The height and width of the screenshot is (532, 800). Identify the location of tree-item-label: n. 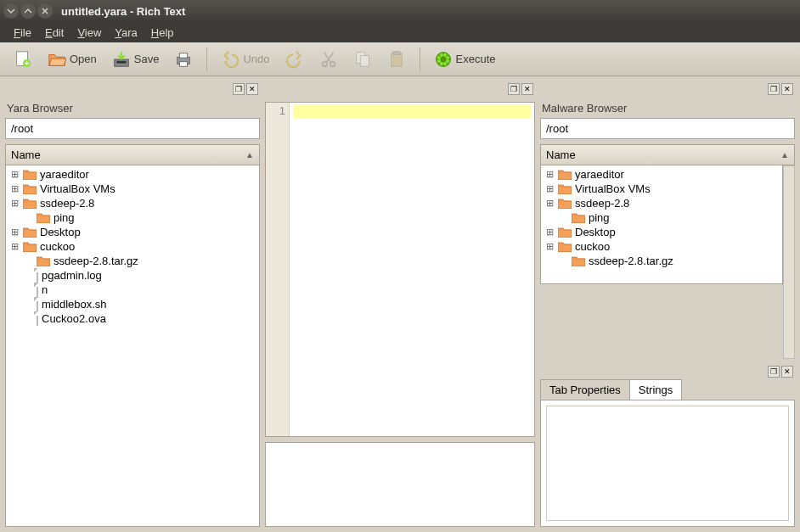
(44, 290).